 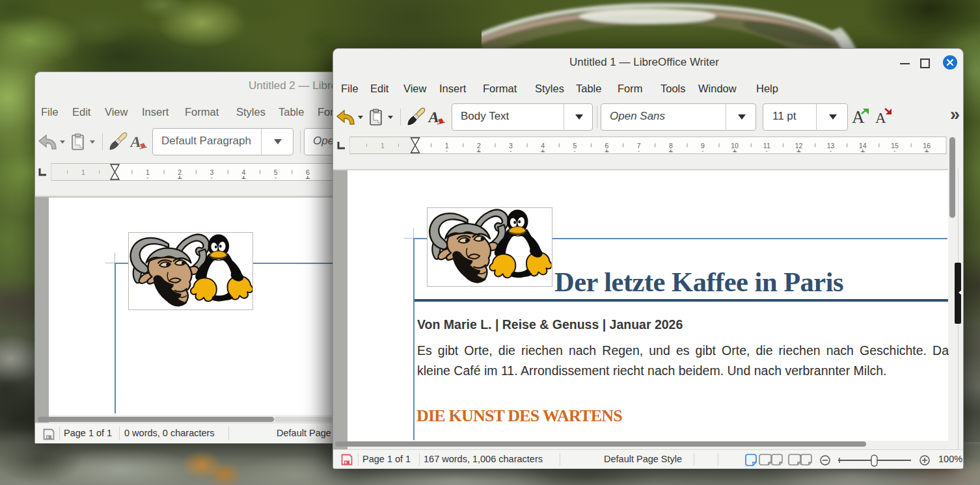 What do you see at coordinates (671, 146) in the screenshot?
I see `svg-text: 8` at bounding box center [671, 146].